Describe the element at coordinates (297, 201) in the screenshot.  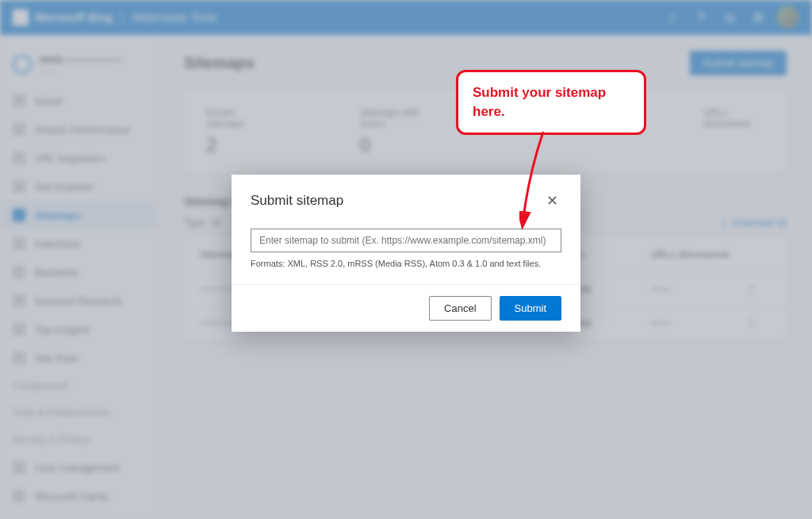
I see `modal-title: Submit sitemap` at that location.